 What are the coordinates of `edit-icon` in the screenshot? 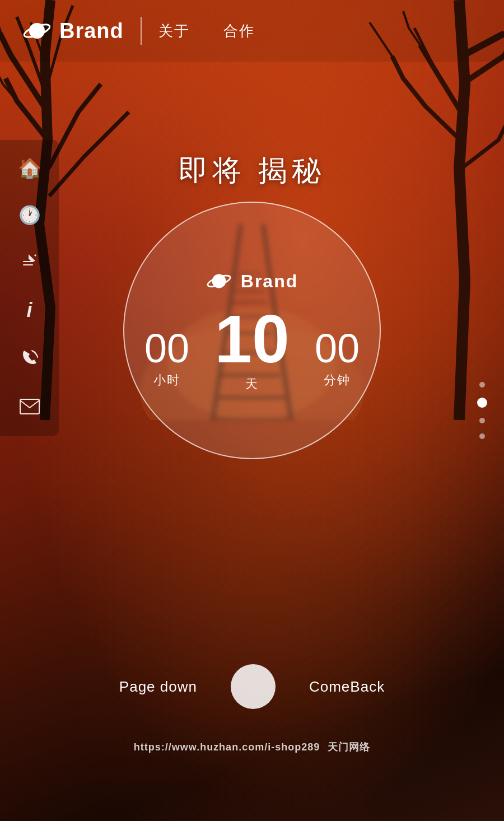 It's located at (30, 262).